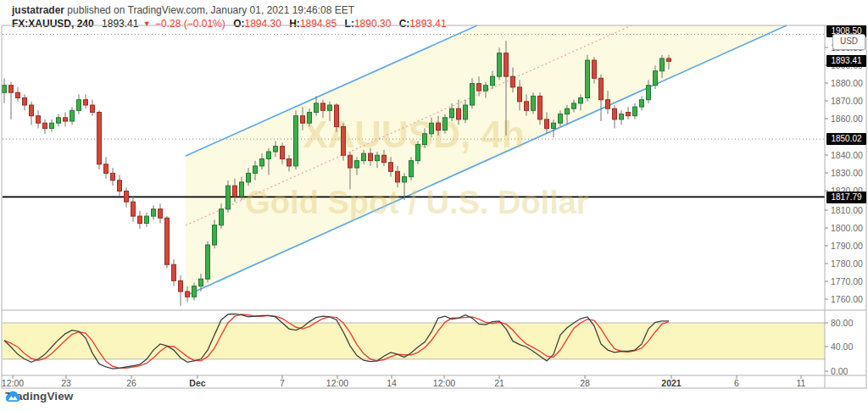 This screenshot has height=411, width=868. Describe the element at coordinates (842, 323) in the screenshot. I see `oscillator-axis-label: 80.00` at that location.